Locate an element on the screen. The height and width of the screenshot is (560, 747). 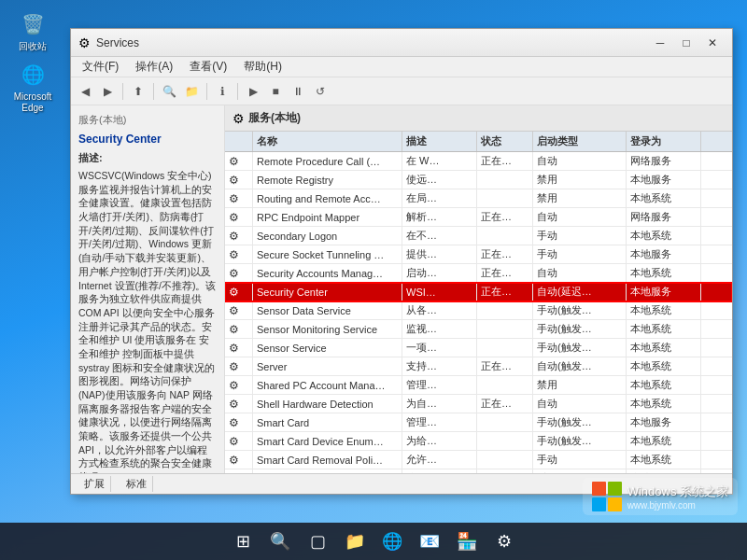
row-desc: 为自… is located at coordinates (440, 403).